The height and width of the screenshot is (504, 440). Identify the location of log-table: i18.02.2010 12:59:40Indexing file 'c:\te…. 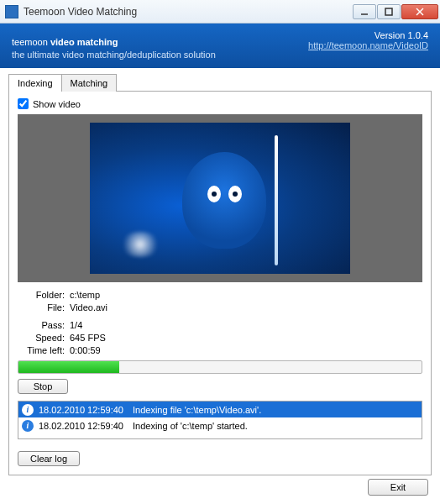
(220, 420).